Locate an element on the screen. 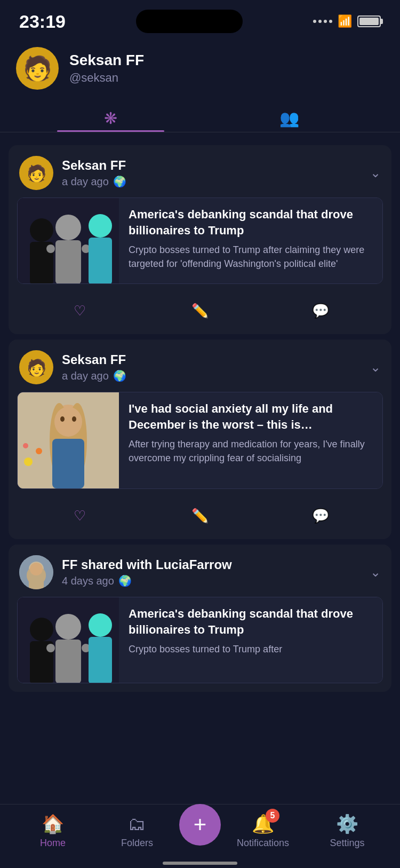 Image resolution: width=400 pixels, height=868 pixels. home-icon: 🏠 is located at coordinates (53, 824).